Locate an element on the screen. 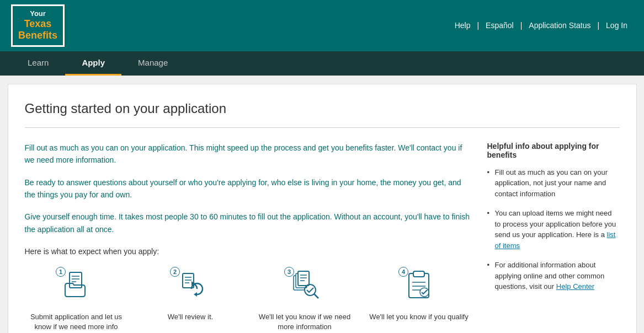  divider is located at coordinates (322, 128).